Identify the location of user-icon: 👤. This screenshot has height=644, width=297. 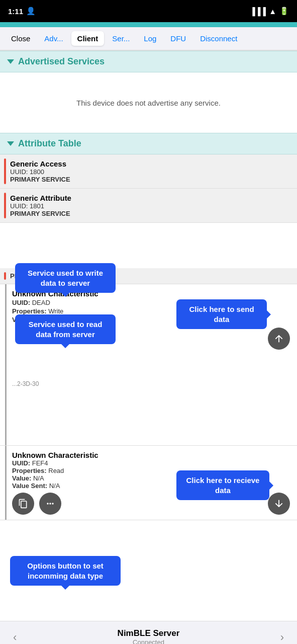
(31, 11).